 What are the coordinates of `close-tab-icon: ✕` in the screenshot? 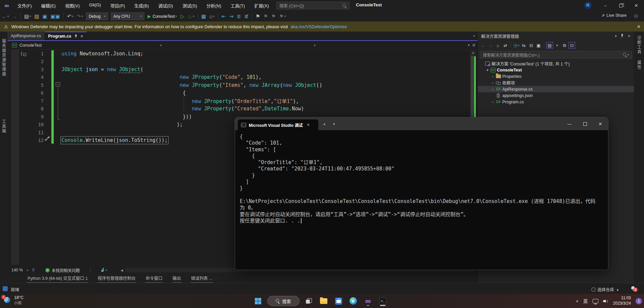 It's located at (82, 36).